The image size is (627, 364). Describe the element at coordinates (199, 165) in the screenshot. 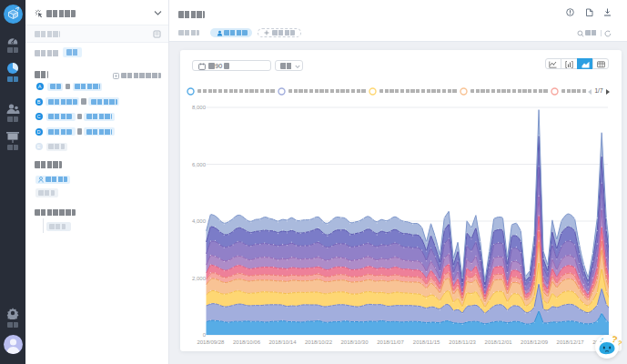

I see `svg-text: 6,000` at that location.